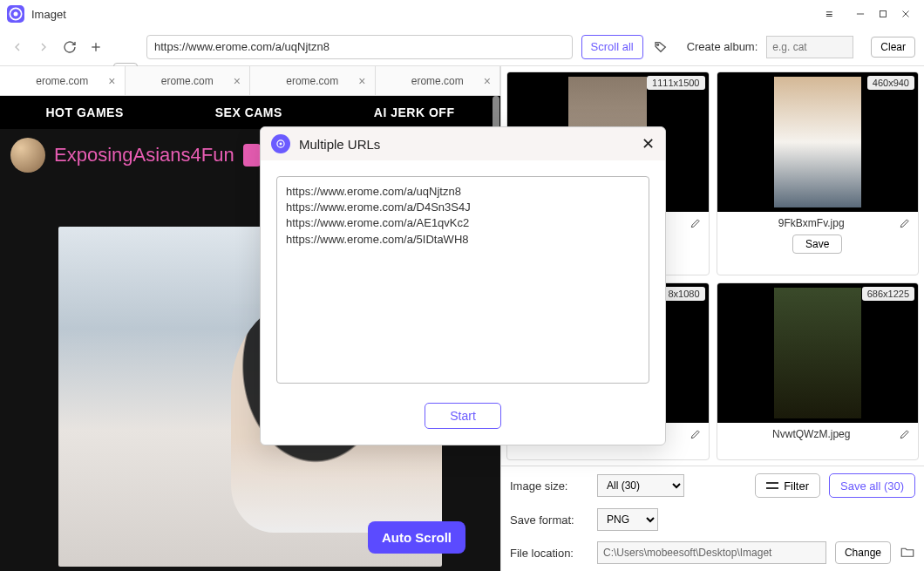 The height and width of the screenshot is (571, 924). I want to click on dimension-badge: 8x1080, so click(683, 294).